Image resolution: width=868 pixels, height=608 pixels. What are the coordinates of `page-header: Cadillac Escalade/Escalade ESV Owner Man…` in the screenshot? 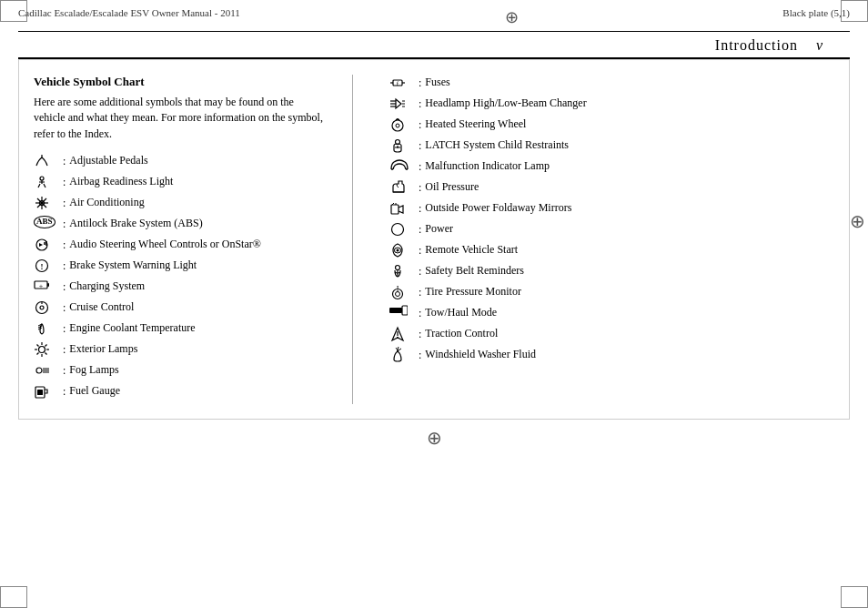 It's located at (434, 15).